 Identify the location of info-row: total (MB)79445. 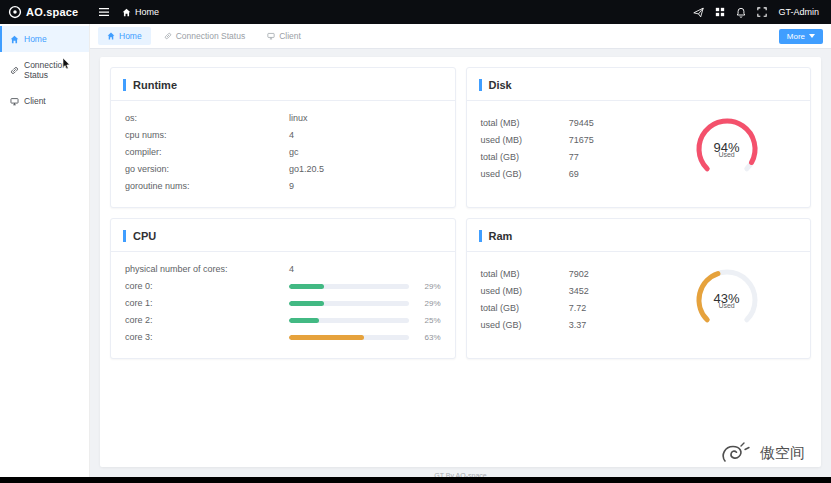
(570, 124).